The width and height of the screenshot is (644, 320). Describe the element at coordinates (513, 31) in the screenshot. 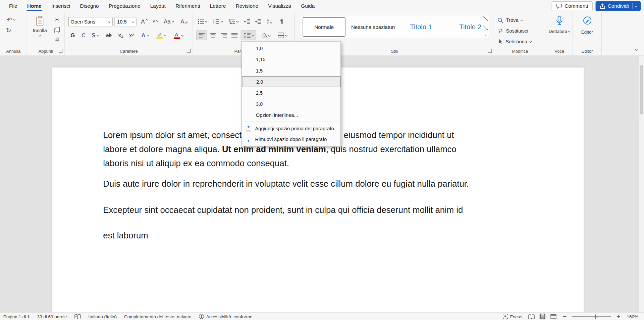

I see `replace-button: Sostituisci` at that location.